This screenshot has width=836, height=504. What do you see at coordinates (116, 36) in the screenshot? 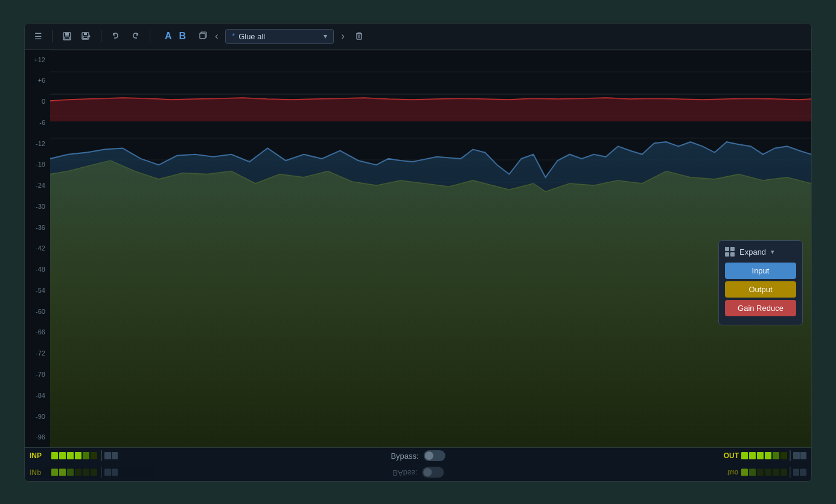
I see `undo-icon` at bounding box center [116, 36].